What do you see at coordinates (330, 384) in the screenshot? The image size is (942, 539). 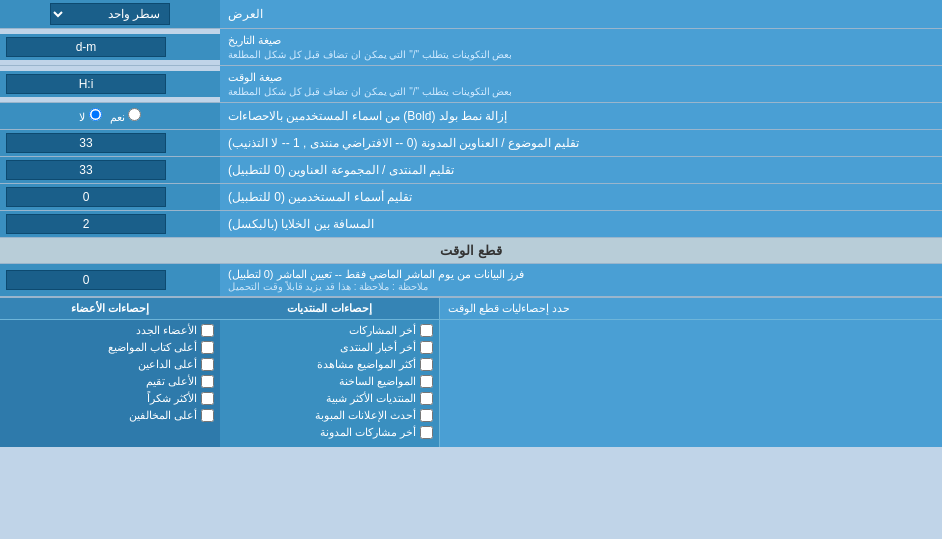 I see `stats-col1-body: أخر المشاركات أخر أخبار المنتدى أكثر الم…` at bounding box center [330, 384].